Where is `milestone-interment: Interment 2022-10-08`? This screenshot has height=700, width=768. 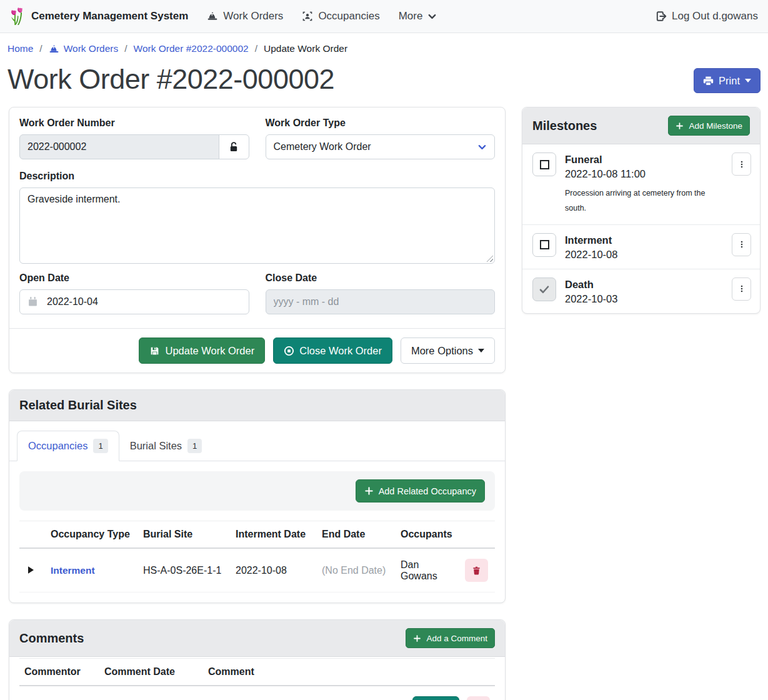 milestone-interment: Interment 2022-10-08 is located at coordinates (641, 246).